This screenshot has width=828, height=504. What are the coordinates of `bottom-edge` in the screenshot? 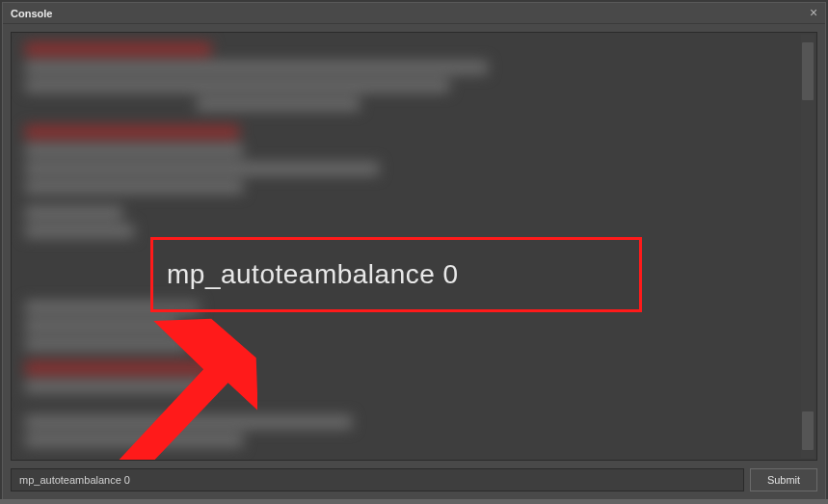 It's located at (414, 501).